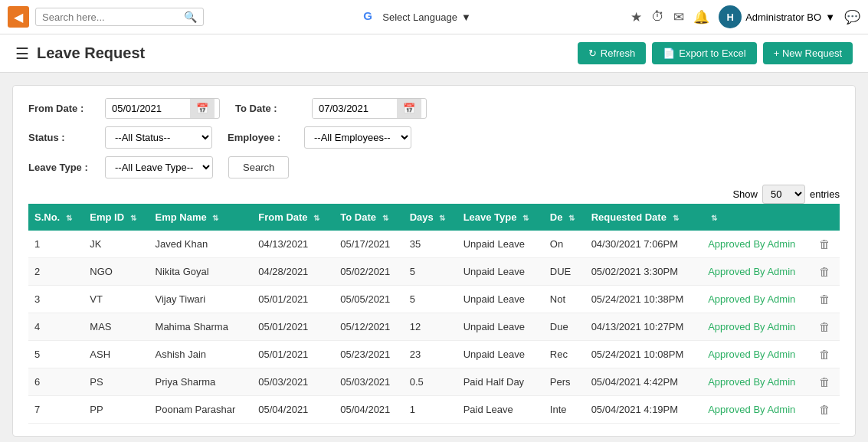 Image resolution: width=868 pixels, height=442 pixels. I want to click on cell-to-date: 05/03/2021, so click(368, 382).